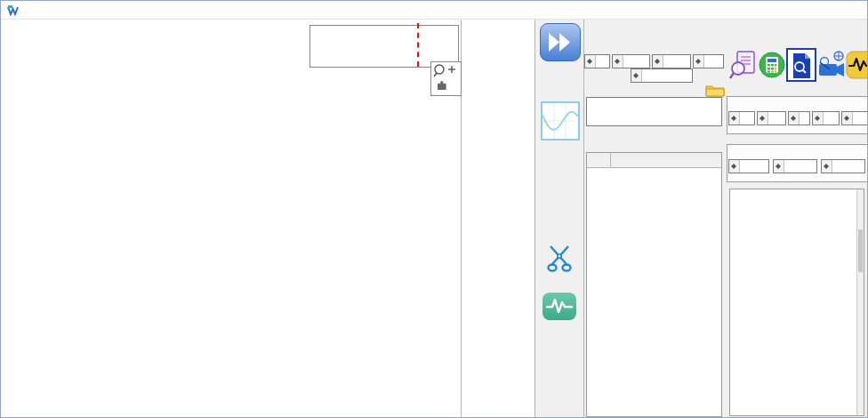  Describe the element at coordinates (860, 302) in the screenshot. I see `other-info-scrollbar` at that location.